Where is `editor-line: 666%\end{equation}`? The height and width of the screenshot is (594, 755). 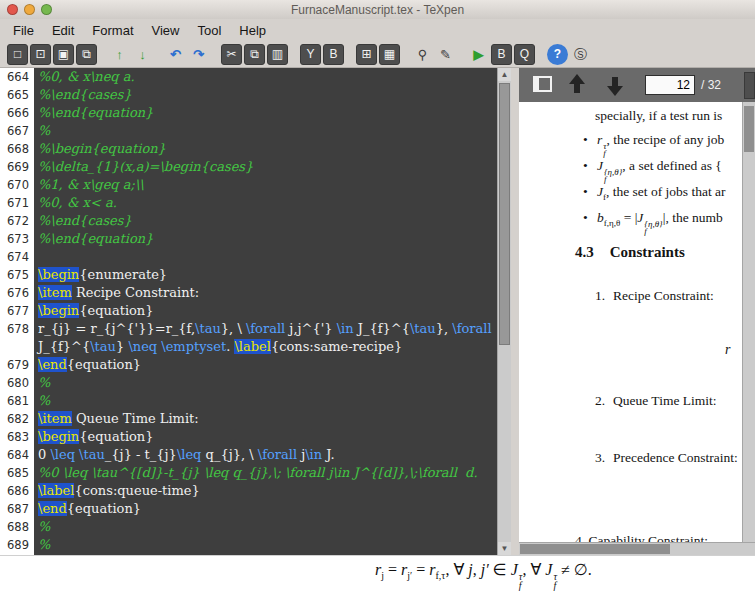
editor-line: 666%\end{equation} is located at coordinates (248, 113).